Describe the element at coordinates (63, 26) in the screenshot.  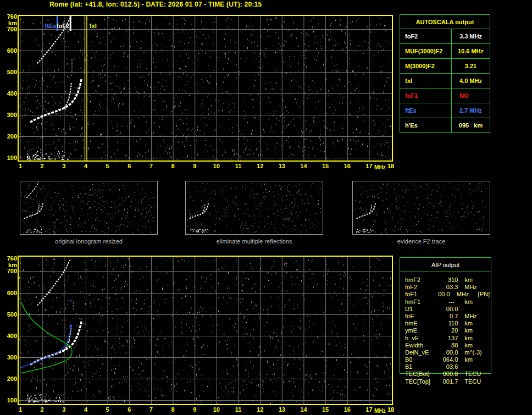
I see `svg-text: foF2` at that location.